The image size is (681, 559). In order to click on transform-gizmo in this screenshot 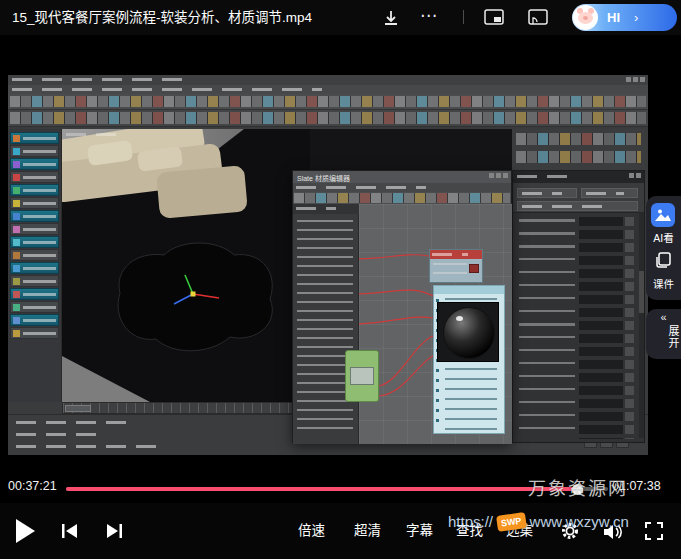, I will do `click(195, 294)`.